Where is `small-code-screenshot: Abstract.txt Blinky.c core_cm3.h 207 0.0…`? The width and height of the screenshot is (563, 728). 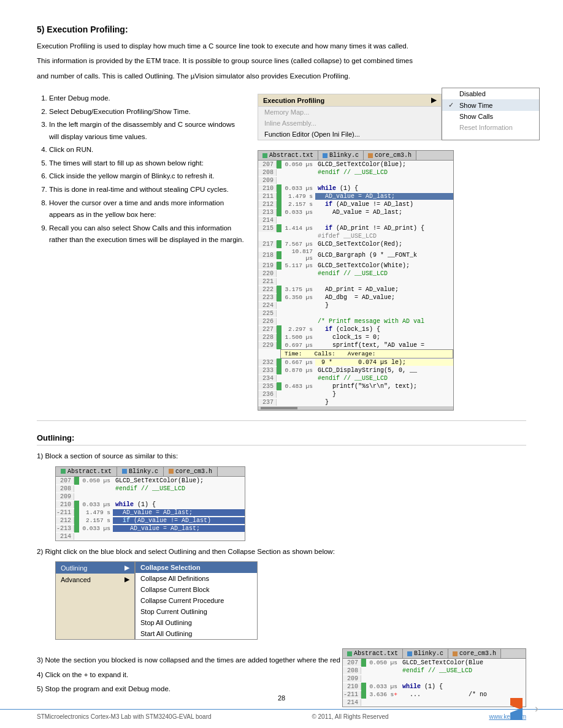 small-code-screenshot: Abstract.txt Blinky.c core_cm3.h 207 0.0… is located at coordinates (150, 504).